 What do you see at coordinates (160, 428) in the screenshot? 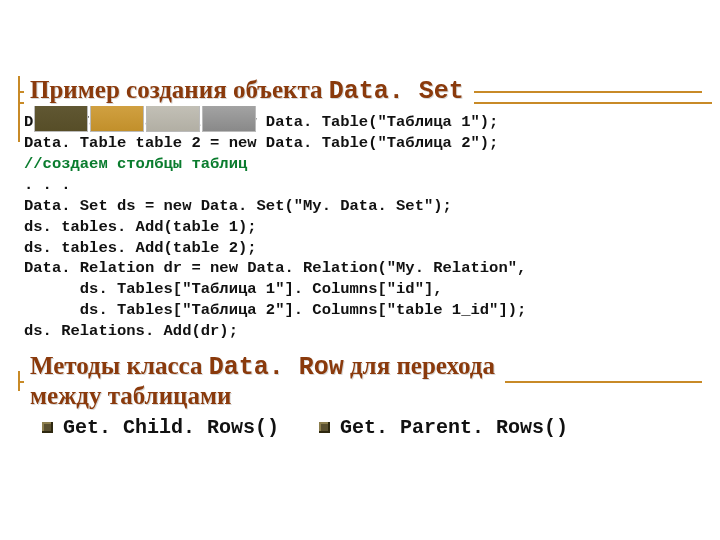
I see `list-item: Get. Child. Rows()` at bounding box center [160, 428].